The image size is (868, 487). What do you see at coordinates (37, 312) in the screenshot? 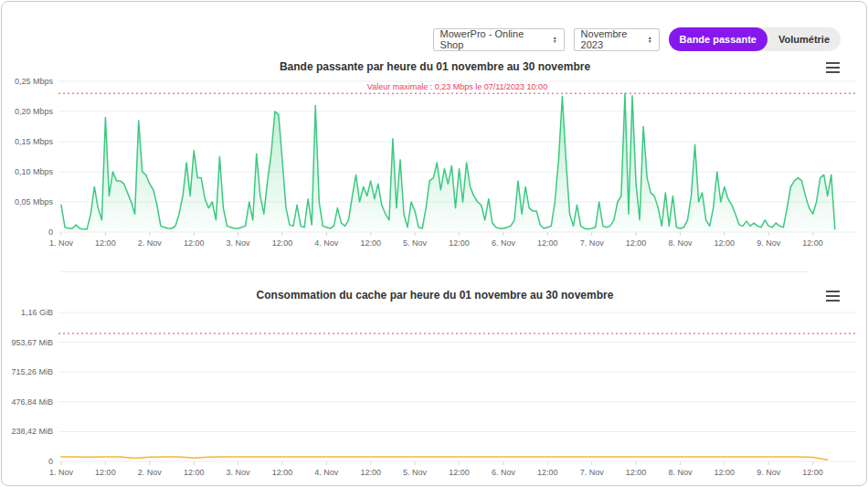
I see `svg-text: 1,16 GiB` at bounding box center [37, 312].